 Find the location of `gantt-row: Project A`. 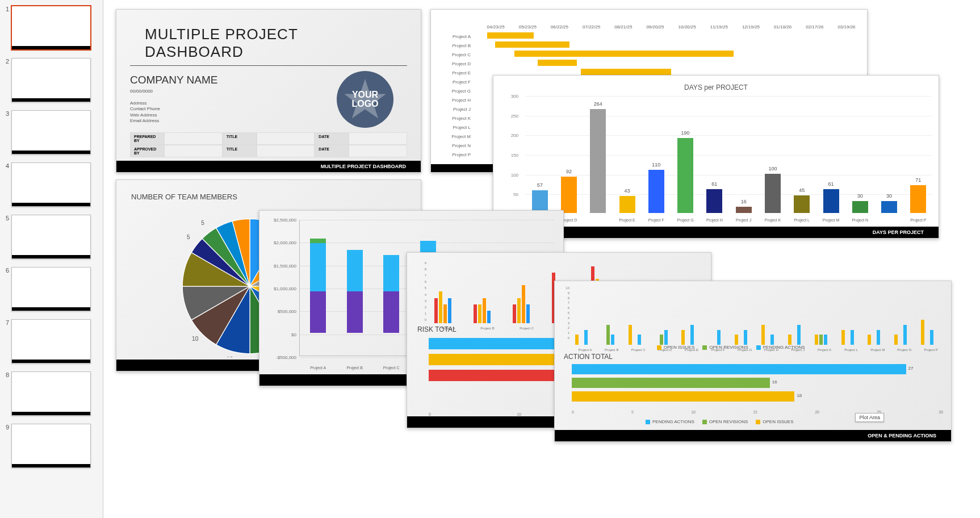

gantt-row: Project A is located at coordinates (649, 36).